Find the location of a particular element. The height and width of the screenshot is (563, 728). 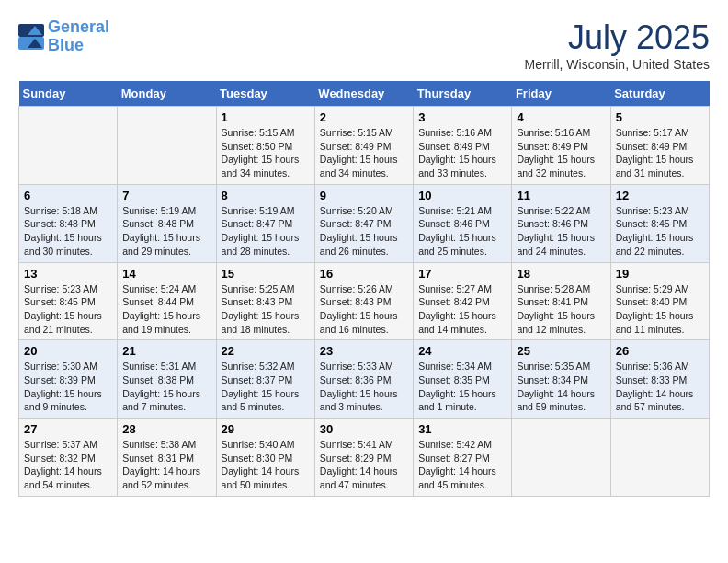

calendar-day-header: Friday is located at coordinates (561, 94).